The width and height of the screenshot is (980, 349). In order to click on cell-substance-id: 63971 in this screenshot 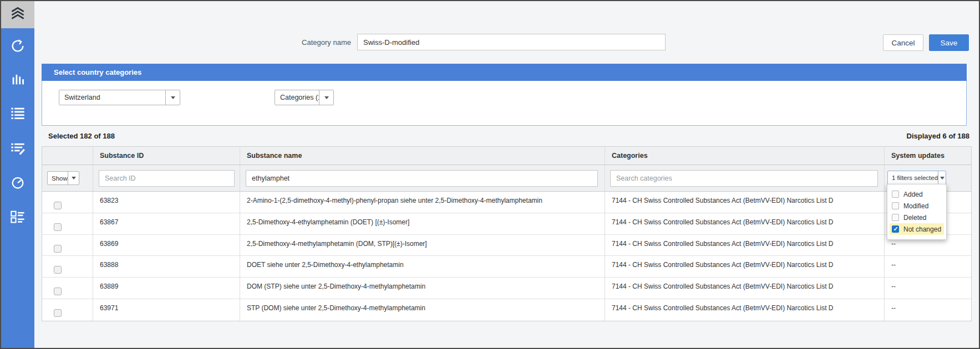, I will do `click(166, 310)`.